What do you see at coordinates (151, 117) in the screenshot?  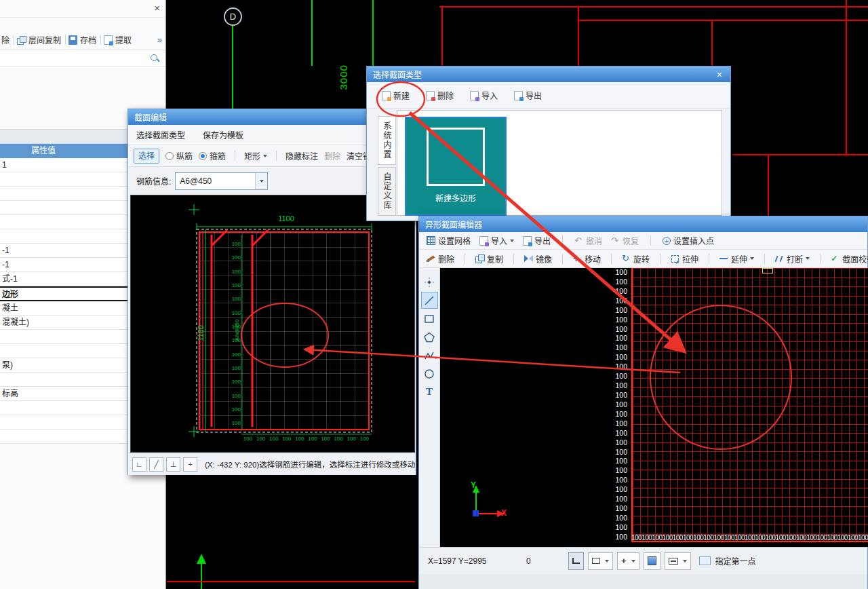 I see `dialog-title: 截面编辑` at bounding box center [151, 117].